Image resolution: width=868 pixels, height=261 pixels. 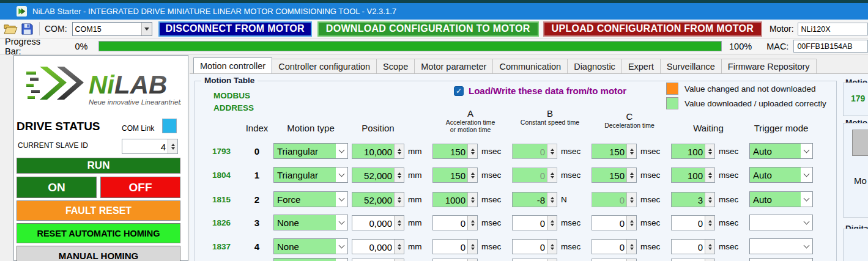 I want to click on motion-type-select, so click(x=311, y=259).